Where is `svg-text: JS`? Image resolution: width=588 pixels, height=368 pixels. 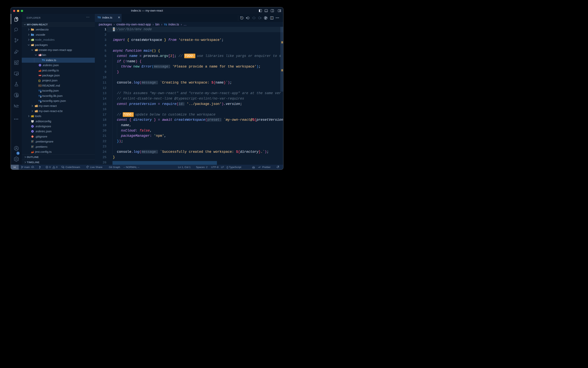
svg-text: JS is located at coordinates (33, 40).